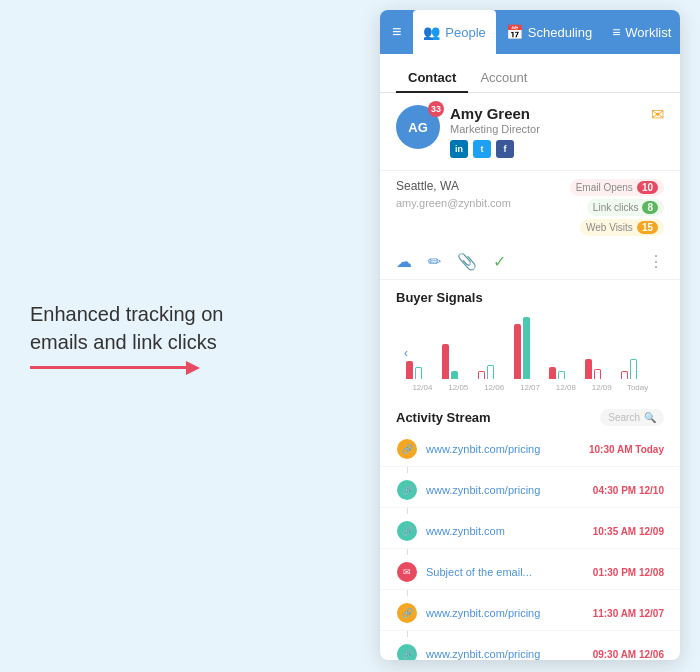 This screenshot has width=700, height=672. I want to click on nav-tab-worklist-label: Worklist, so click(648, 32).